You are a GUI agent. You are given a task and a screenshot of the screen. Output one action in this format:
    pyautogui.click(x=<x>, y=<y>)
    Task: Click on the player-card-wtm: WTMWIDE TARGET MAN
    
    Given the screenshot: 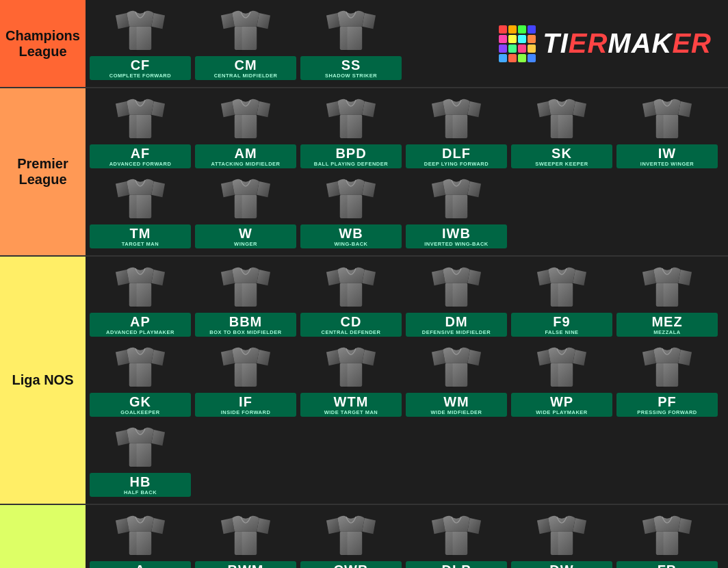 What is the action you would take?
    pyautogui.click(x=351, y=380)
    